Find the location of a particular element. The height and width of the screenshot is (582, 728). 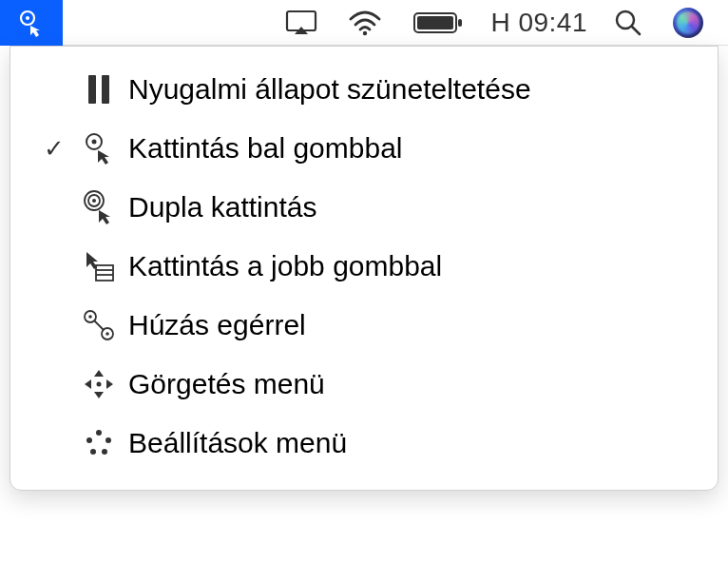

menubar: H 09:41 is located at coordinates (364, 23).